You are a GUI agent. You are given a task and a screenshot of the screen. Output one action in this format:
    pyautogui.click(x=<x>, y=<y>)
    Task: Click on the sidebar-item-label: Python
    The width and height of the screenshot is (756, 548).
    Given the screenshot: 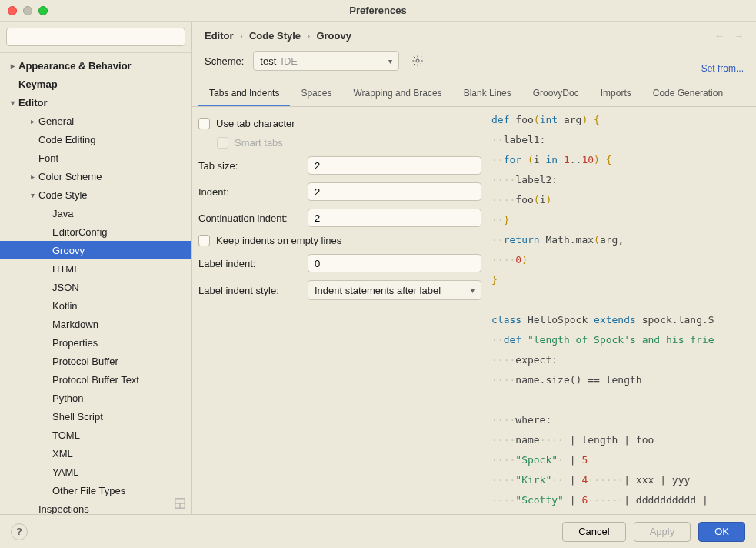 What is the action you would take?
    pyautogui.click(x=68, y=399)
    